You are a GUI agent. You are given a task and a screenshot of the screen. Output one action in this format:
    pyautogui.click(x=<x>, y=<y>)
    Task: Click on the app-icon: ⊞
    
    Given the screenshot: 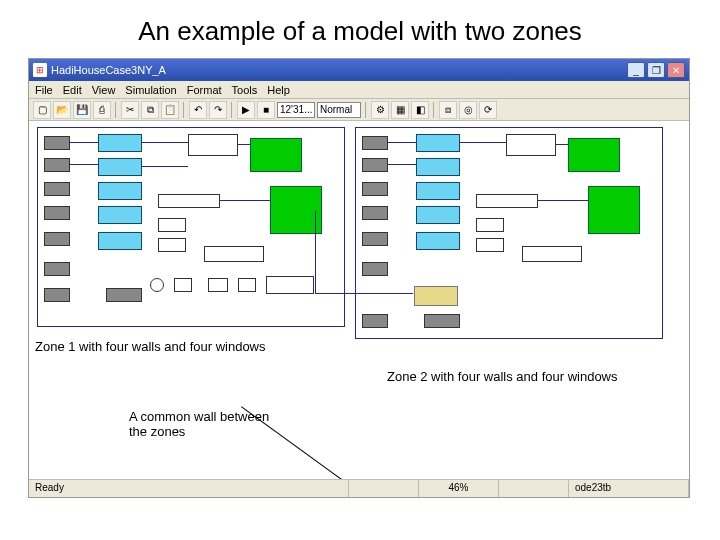 What is the action you would take?
    pyautogui.click(x=40, y=70)
    